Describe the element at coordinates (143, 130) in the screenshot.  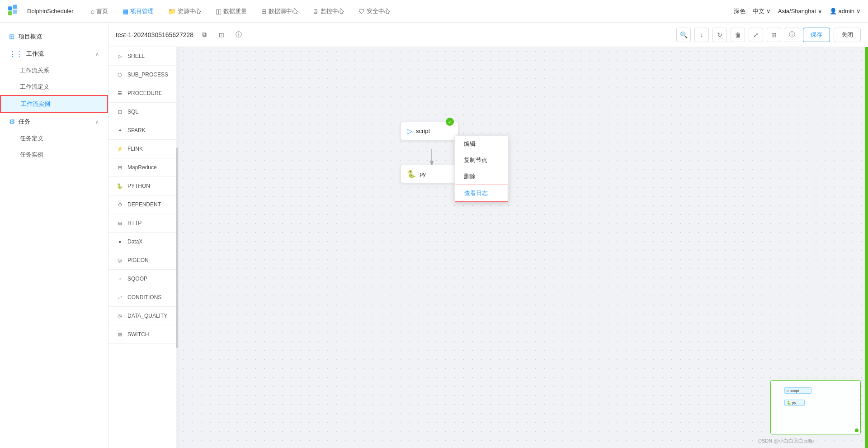
I see `task-spark: ✦ SPARK` at that location.